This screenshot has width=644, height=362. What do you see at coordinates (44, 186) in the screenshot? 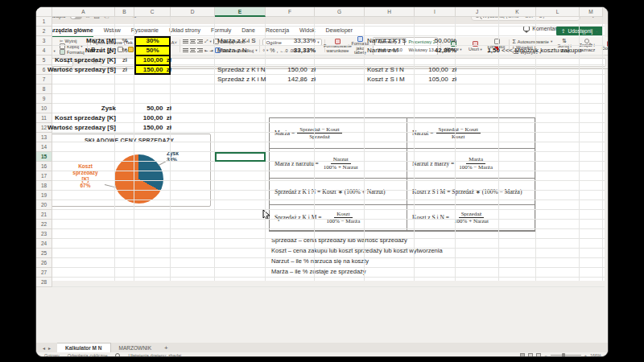
I see `row-header-18: 18` at bounding box center [44, 186].